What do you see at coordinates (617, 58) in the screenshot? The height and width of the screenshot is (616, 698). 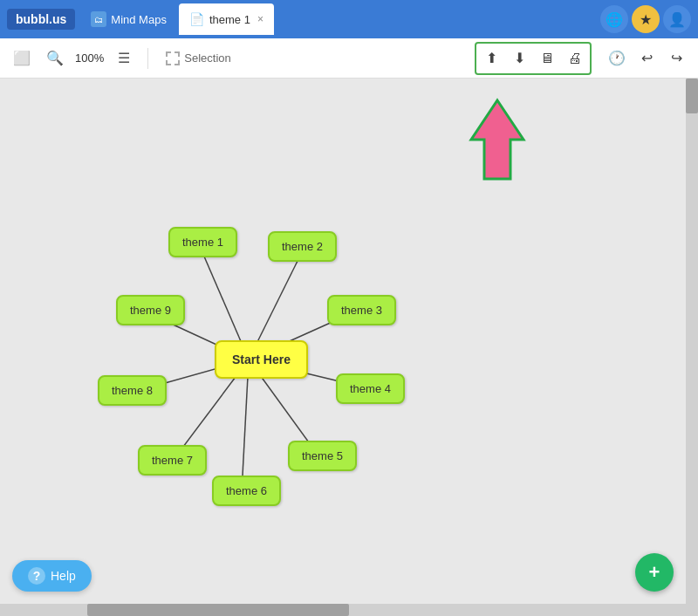 I see `history-btn: 🕐` at bounding box center [617, 58].